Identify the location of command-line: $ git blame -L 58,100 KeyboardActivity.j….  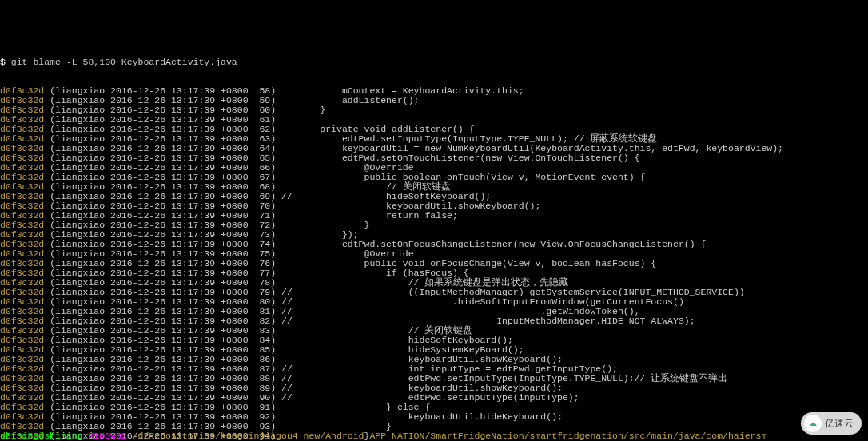
(434, 62).